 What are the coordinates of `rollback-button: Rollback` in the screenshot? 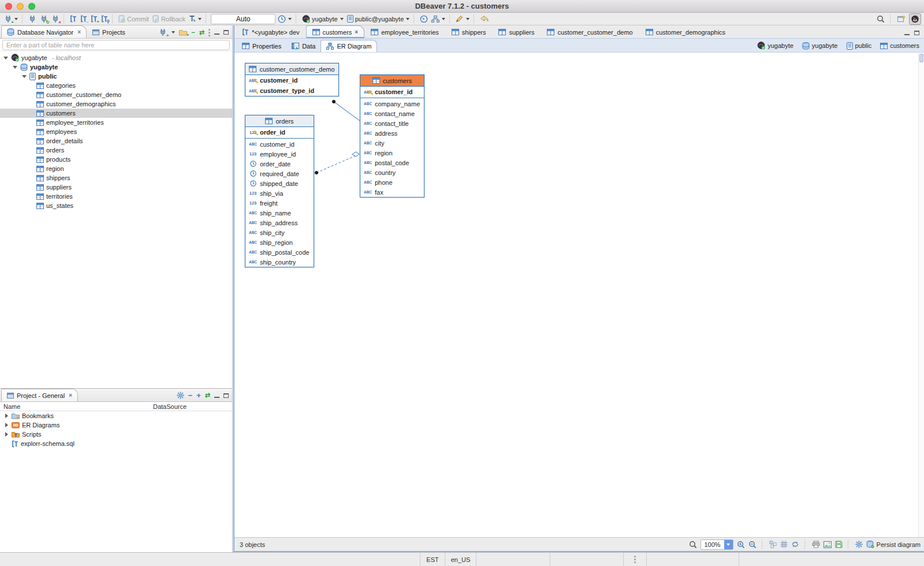 It's located at (169, 19).